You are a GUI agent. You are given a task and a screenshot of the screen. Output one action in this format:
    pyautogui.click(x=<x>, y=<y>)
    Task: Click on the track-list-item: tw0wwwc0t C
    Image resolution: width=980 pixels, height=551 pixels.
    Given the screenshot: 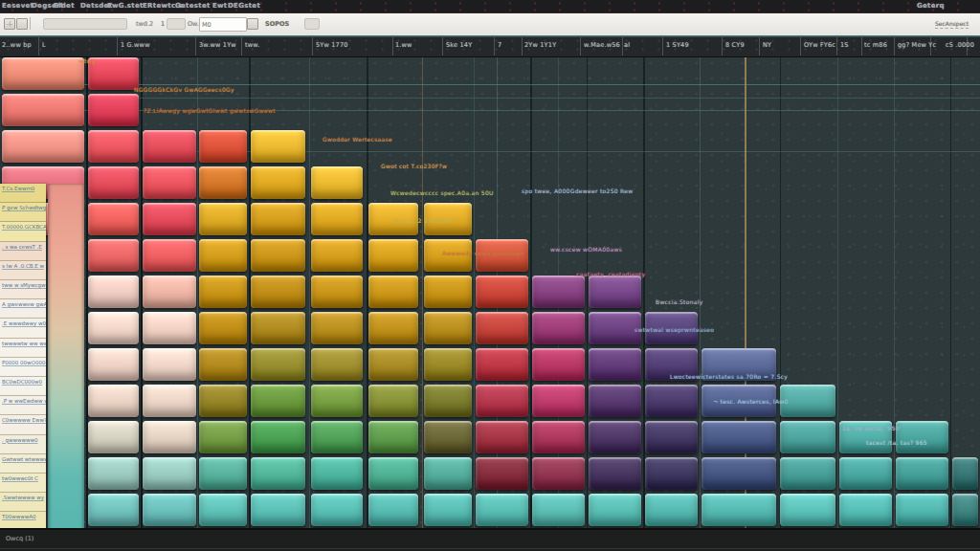 What is the action you would take?
    pyautogui.click(x=23, y=483)
    